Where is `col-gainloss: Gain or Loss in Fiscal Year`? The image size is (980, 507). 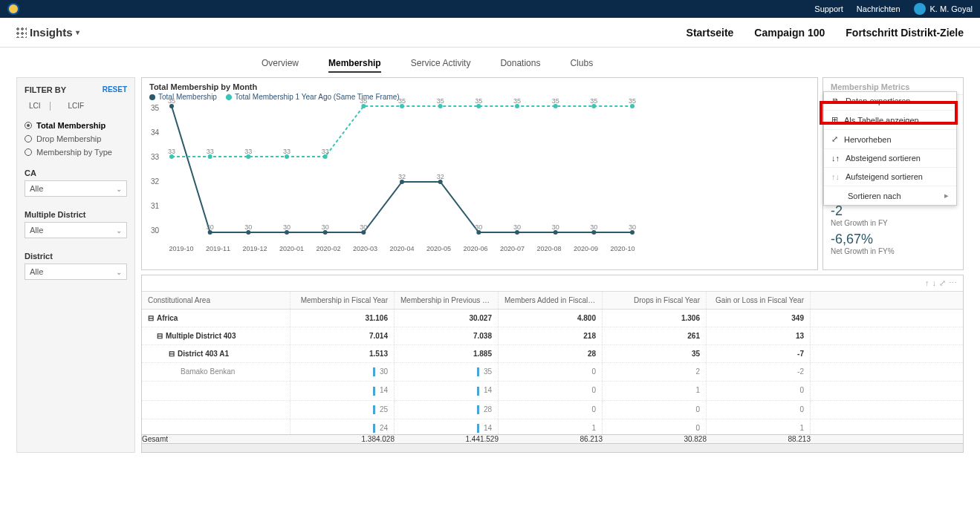 col-gainloss: Gain or Loss in Fiscal Year is located at coordinates (759, 300).